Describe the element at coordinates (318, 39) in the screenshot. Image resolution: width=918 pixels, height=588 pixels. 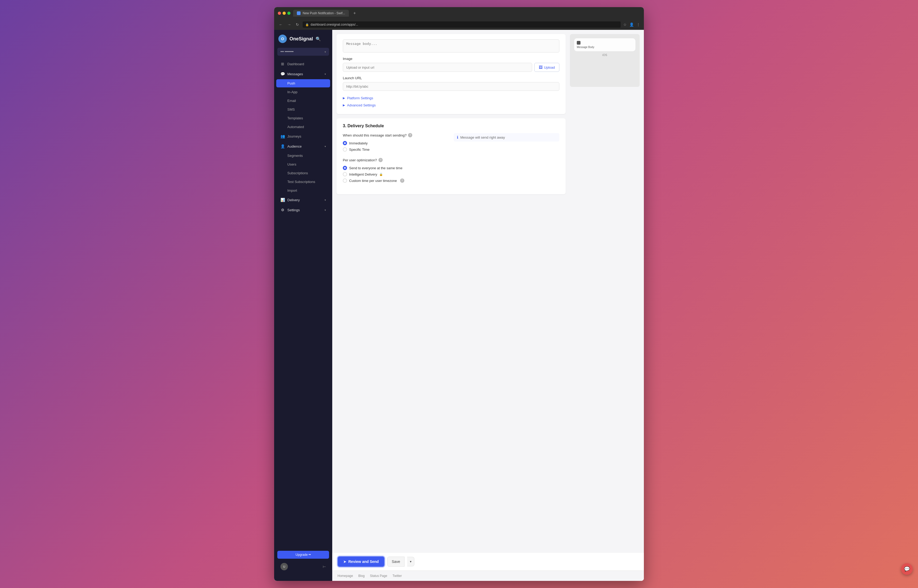
I see `search-button: 🔍` at that location.